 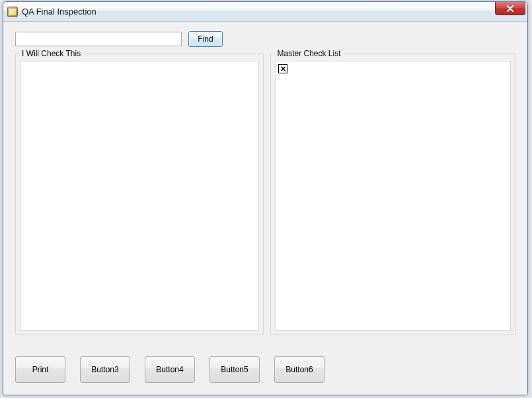 I want to click on titlebar: QA Final Inspection, so click(x=266, y=12).